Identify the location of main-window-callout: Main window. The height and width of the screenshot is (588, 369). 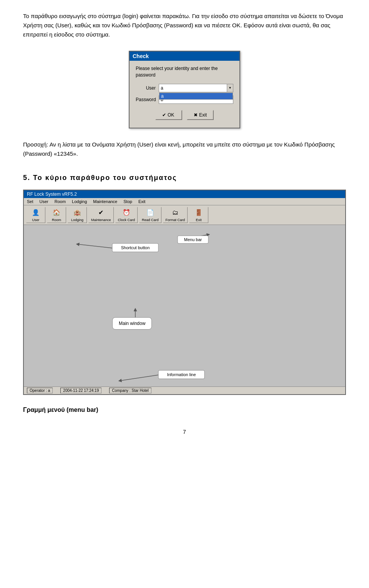
(132, 323).